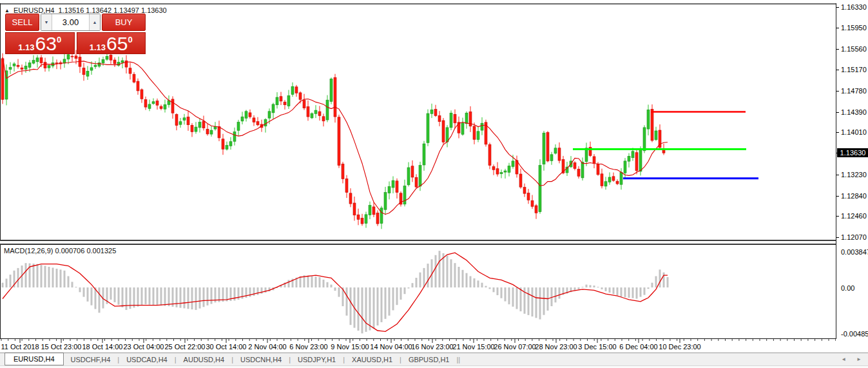  What do you see at coordinates (19, 347) in the screenshot?
I see `time-axis-label: 11 Oct 2018` at bounding box center [19, 347].